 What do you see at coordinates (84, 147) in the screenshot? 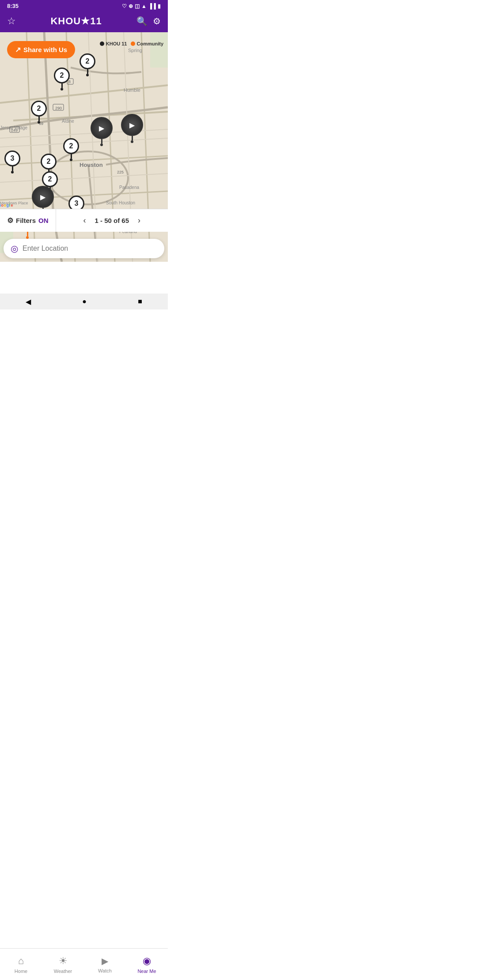
I see `map-container: Spring Humble Jersey Village Aldine Hous…` at bounding box center [84, 147].